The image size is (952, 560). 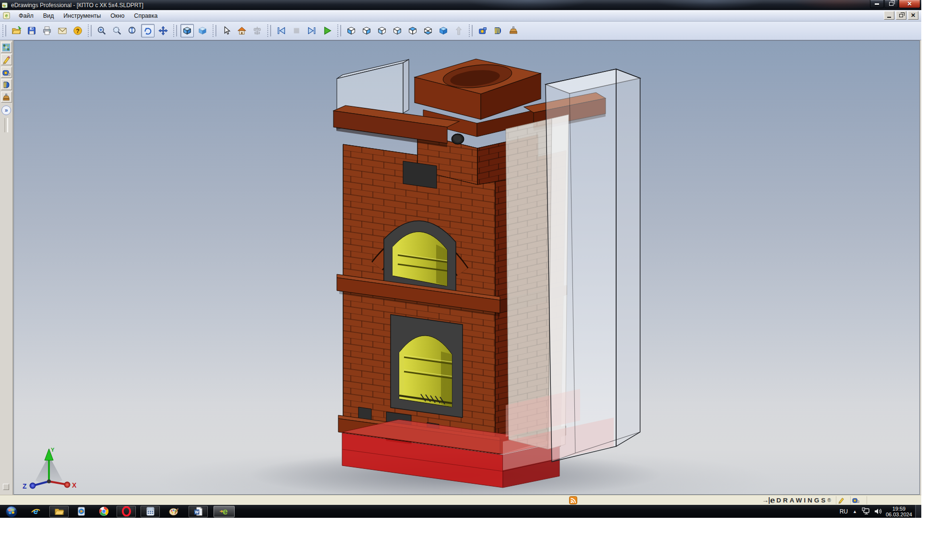 What do you see at coordinates (443, 31) in the screenshot?
I see `view-isometric-button` at bounding box center [443, 31].